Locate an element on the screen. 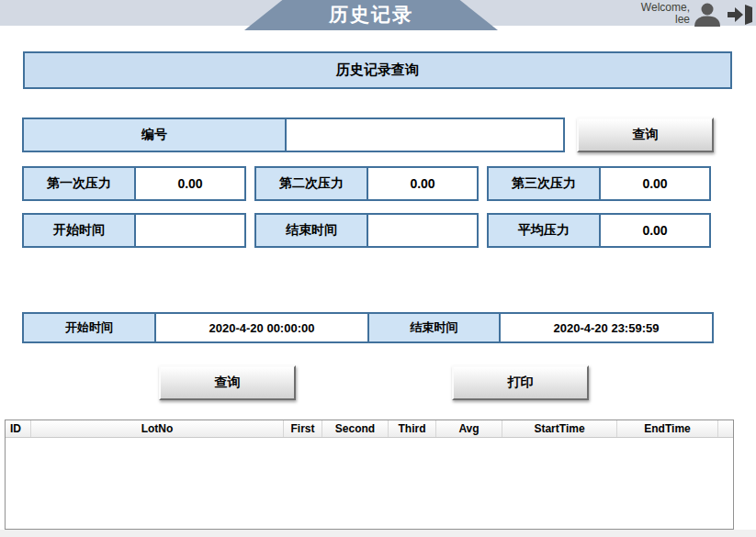  range-query-button: 查询 is located at coordinates (228, 383).